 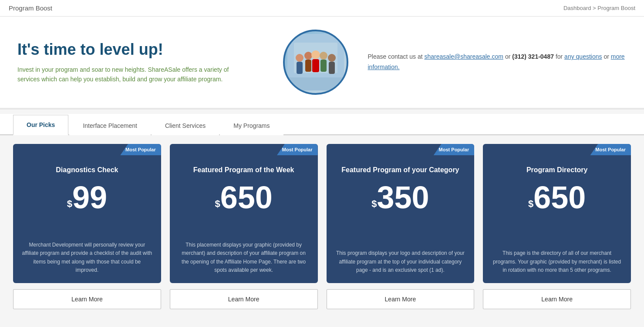 I want to click on price-number-0: 99, so click(x=90, y=197).